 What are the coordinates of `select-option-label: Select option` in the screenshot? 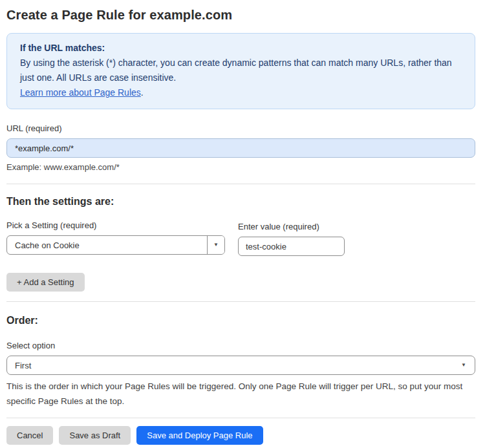 It's located at (241, 345).